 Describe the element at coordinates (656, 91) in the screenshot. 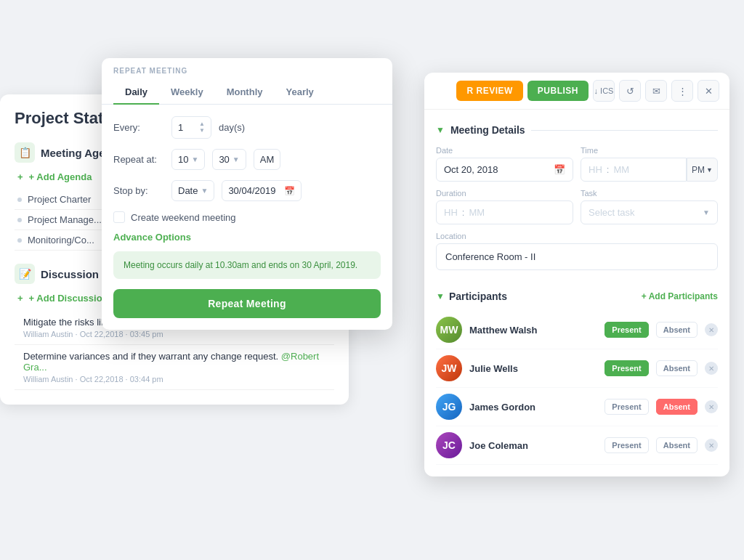

I see `email-icon: ✉` at that location.